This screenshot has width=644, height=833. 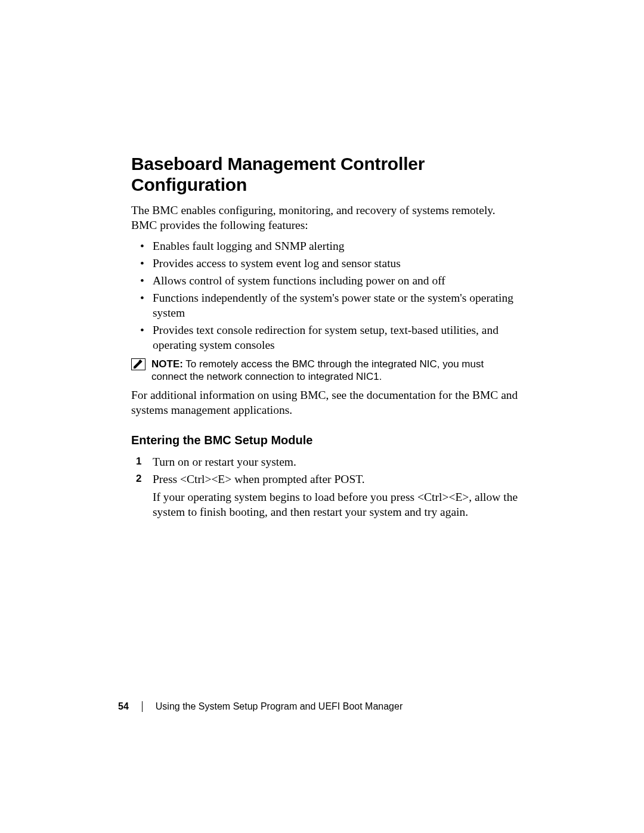 What do you see at coordinates (325, 218) in the screenshot?
I see `intro-paragraph: The BMC enables configuring, monitoring,…` at bounding box center [325, 218].